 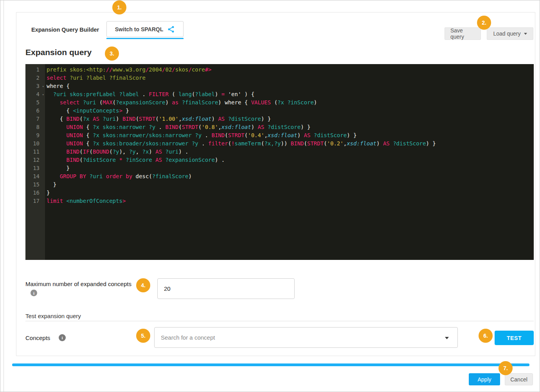 I want to click on load-query-button: Load query, so click(x=510, y=34).